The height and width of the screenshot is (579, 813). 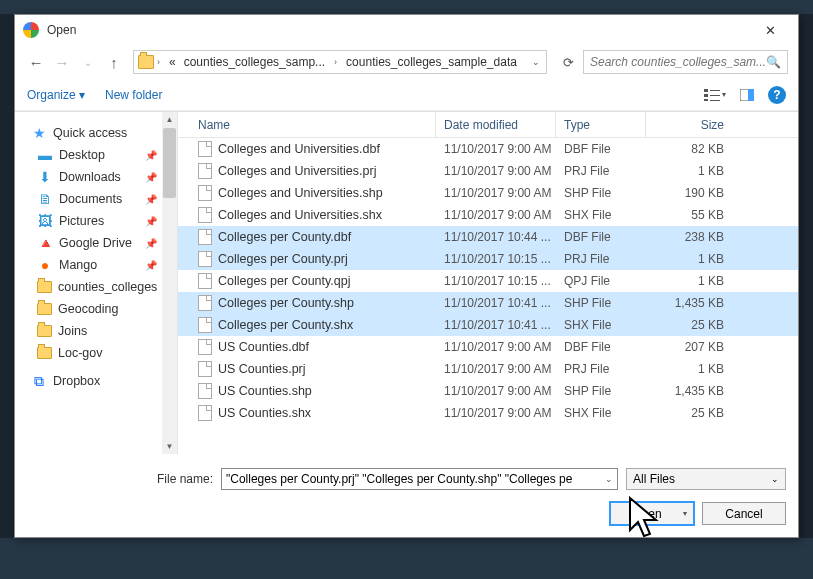 I want to click on file-size: 55 KB, so click(x=690, y=215).